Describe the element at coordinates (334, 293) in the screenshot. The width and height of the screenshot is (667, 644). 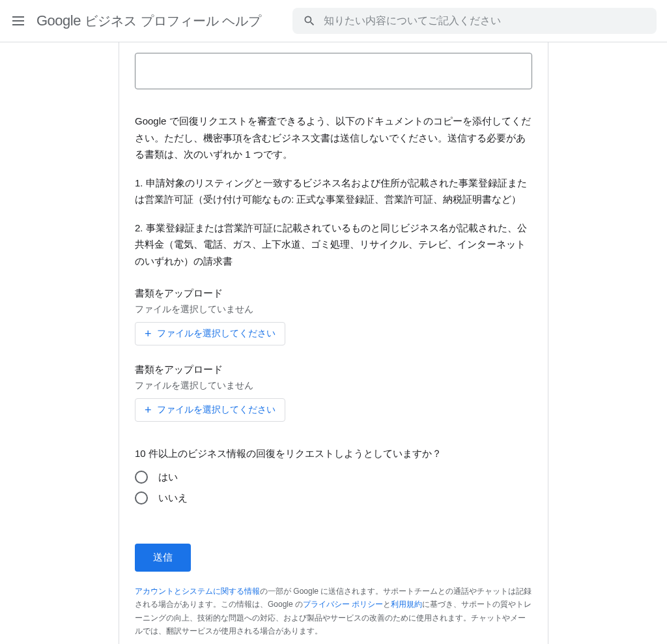
I see `upload-label-1: 書類をアップロード` at that location.